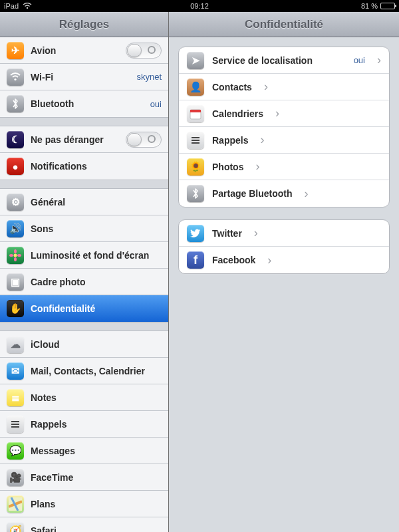 The image size is (399, 532). What do you see at coordinates (84, 344) in the screenshot?
I see `sidebar-item-icloud: ☁iCloud` at bounding box center [84, 344].